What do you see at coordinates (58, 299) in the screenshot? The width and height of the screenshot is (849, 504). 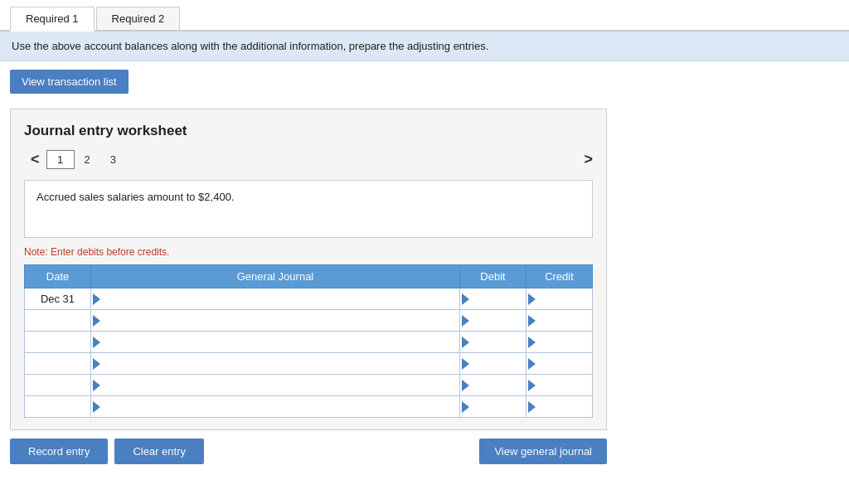 I see `date-cell-0: Dec 31` at bounding box center [58, 299].